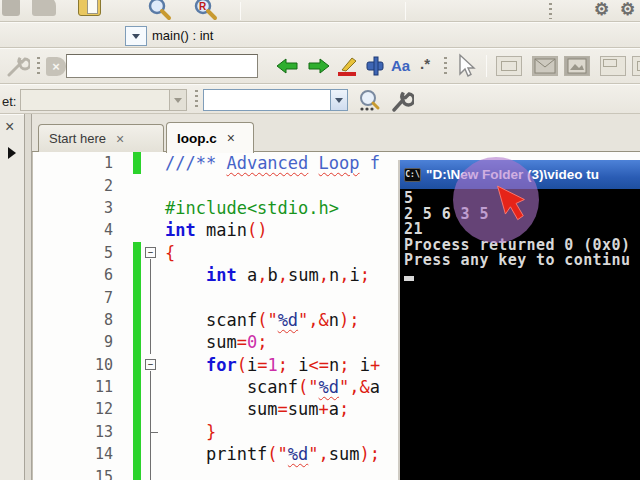 The height and width of the screenshot is (480, 640). I want to click on code-text: int a,b,sum,n,i;, so click(266, 275).